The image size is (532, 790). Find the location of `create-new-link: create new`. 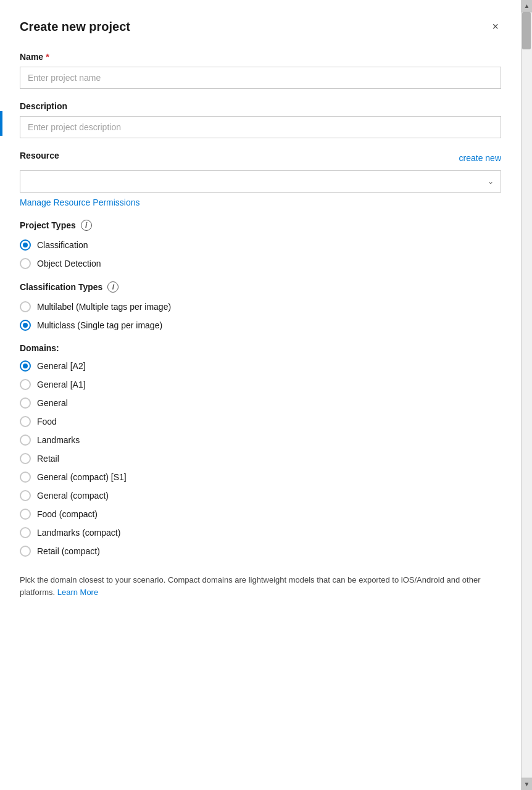

create-new-link: create new is located at coordinates (480, 158).